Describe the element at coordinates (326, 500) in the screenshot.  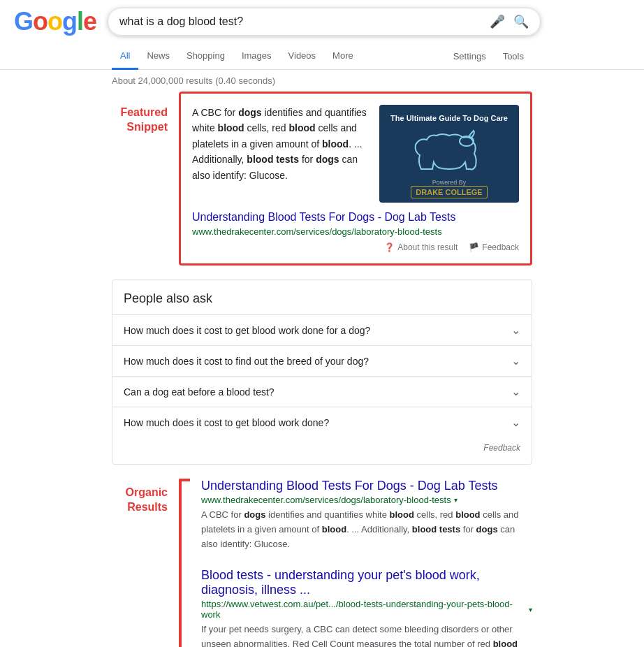
I see `result-url-1: www.thedrakecenter.com/services/dogs/lab…` at that location.